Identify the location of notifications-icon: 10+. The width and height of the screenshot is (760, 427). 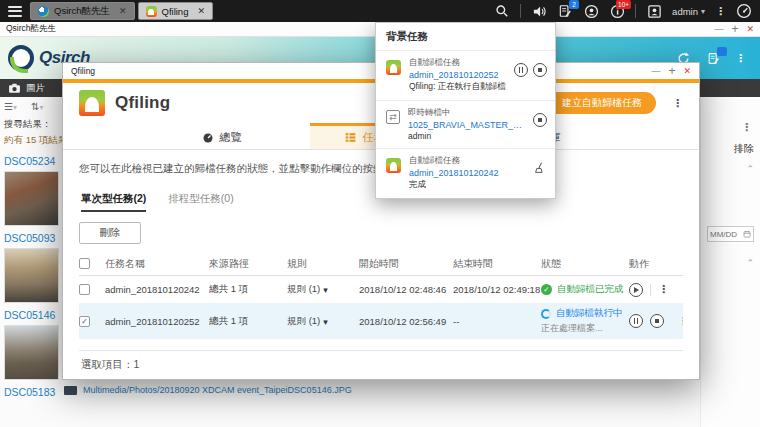
(617, 11).